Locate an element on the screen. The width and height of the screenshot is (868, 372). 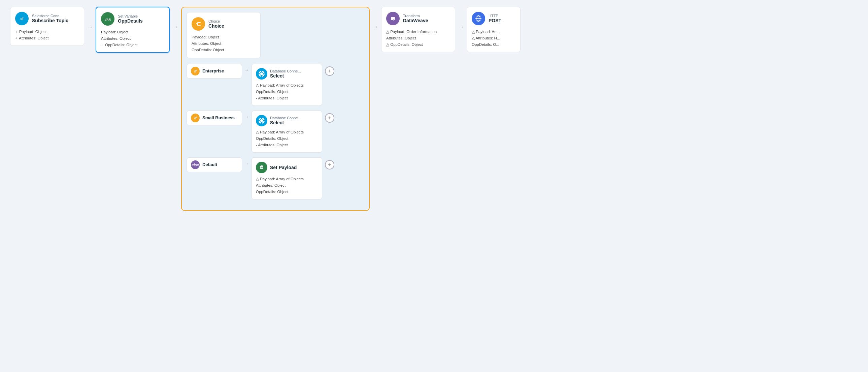
sv-field-0: Payload: Object is located at coordinates (133, 32).